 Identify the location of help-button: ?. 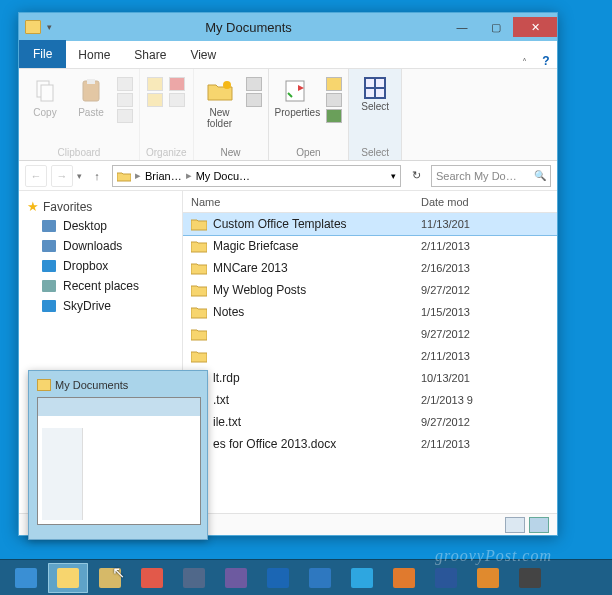
(546, 61).